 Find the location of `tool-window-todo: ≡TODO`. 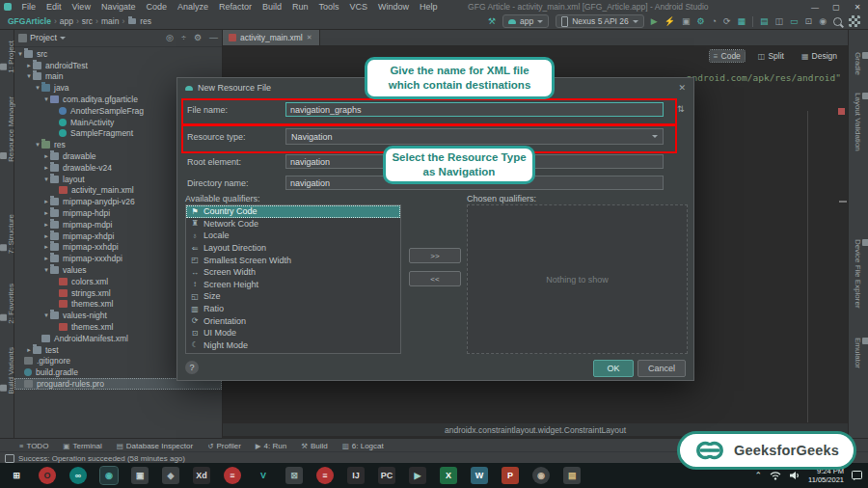

tool-window-todo: ≡TODO is located at coordinates (34, 446).